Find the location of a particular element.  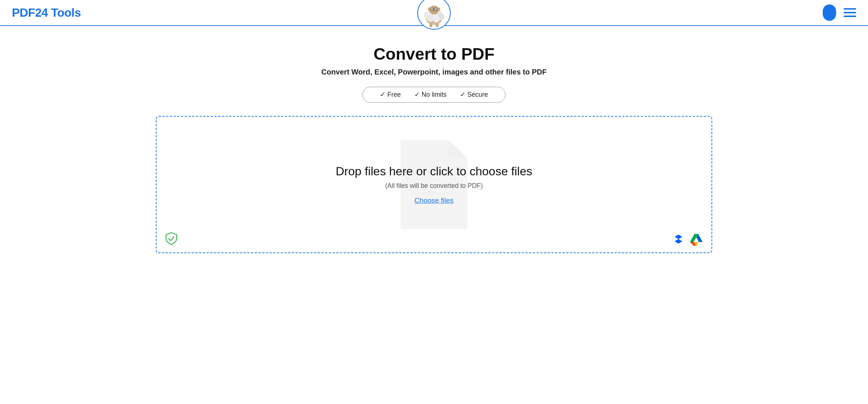

mascot is located at coordinates (434, 15).